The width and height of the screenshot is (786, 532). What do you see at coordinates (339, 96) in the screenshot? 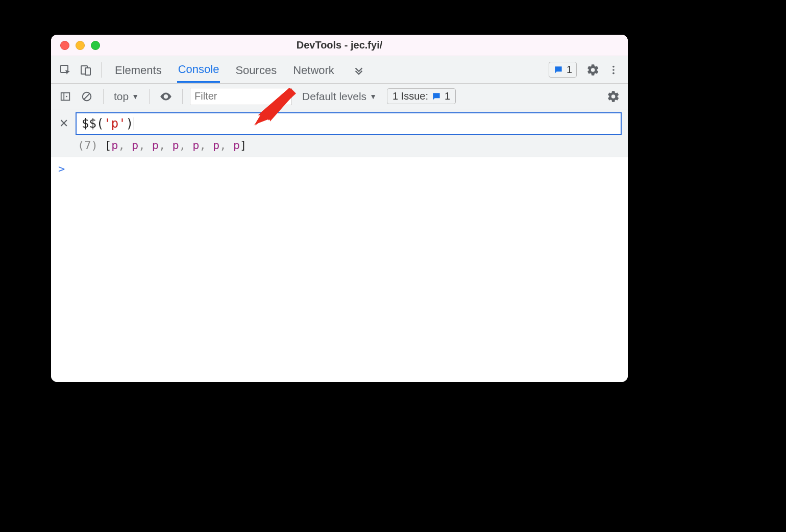
I see `log-levels-selector: Default levels ▼` at bounding box center [339, 96].